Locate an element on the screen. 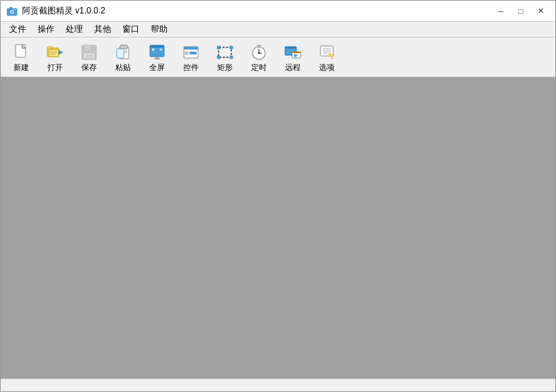 Image resolution: width=556 pixels, height=392 pixels. rect-icon is located at coordinates (225, 52).